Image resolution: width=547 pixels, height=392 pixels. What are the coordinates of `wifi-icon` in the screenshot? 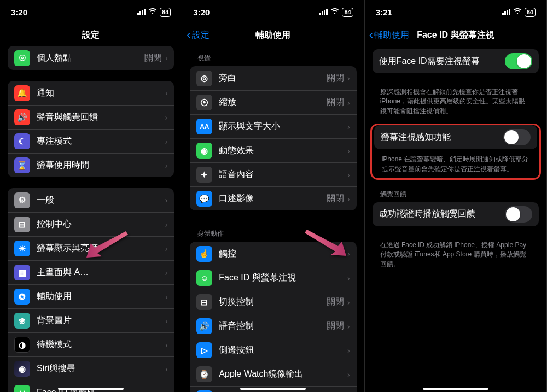 It's located at (517, 12).